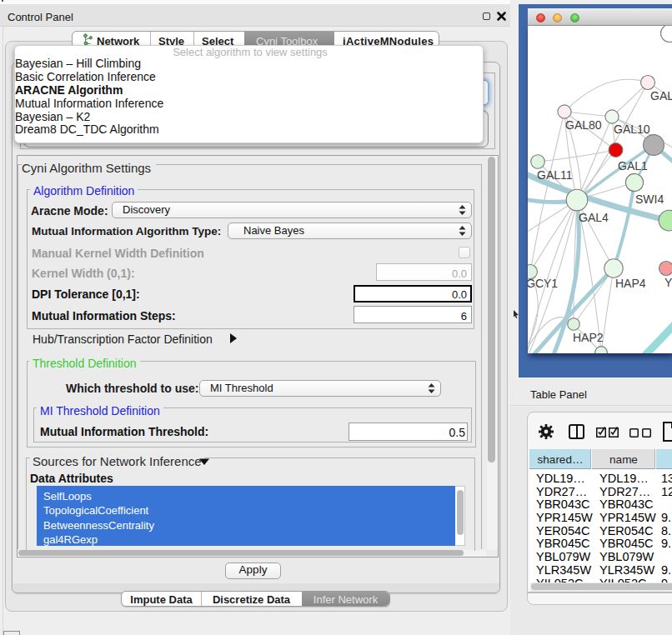 This screenshot has width=672, height=635. Describe the element at coordinates (649, 199) in the screenshot. I see `svg-text: SWI4` at that location.